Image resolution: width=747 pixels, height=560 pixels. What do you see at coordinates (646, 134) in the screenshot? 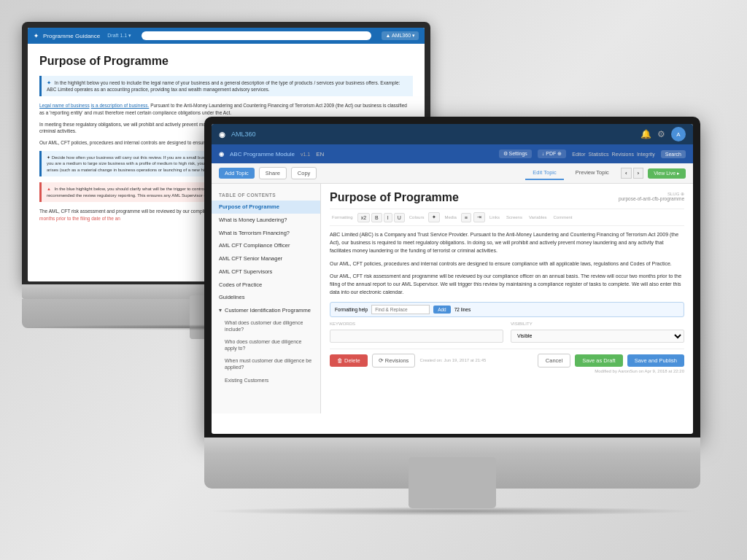
I see `bell-icon: 🔔` at bounding box center [646, 134].